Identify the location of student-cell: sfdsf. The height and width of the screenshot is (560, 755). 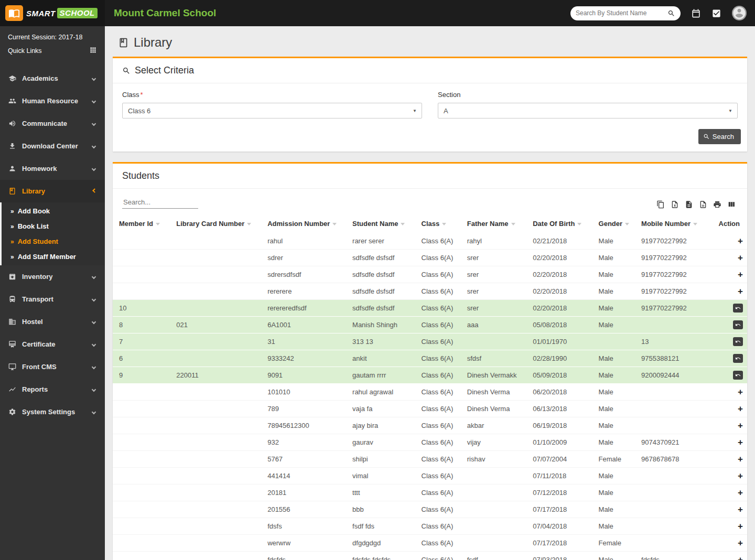
(496, 359).